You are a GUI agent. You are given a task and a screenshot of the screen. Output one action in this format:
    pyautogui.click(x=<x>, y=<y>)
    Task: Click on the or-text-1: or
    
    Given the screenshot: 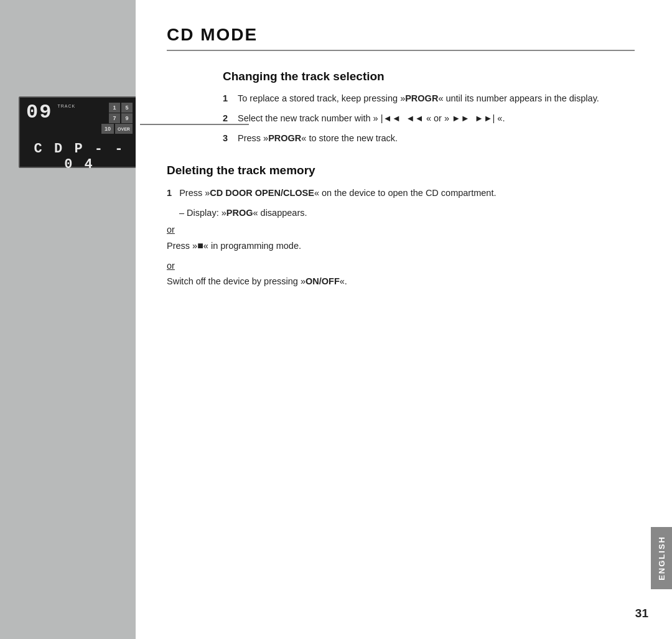 What is the action you would take?
    pyautogui.click(x=170, y=230)
    